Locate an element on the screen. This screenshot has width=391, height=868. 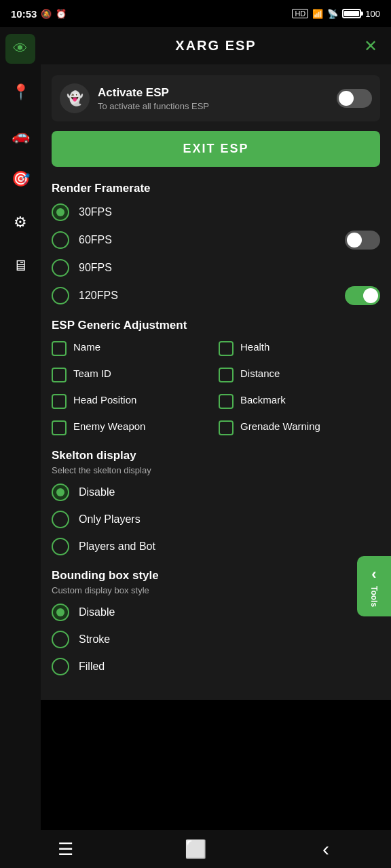
bbox-stroke-item: Stroke is located at coordinates (216, 639).